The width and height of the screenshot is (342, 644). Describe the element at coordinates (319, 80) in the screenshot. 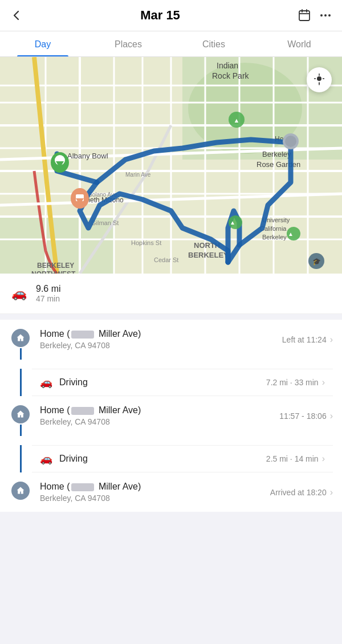

I see `location-fab-button` at that location.